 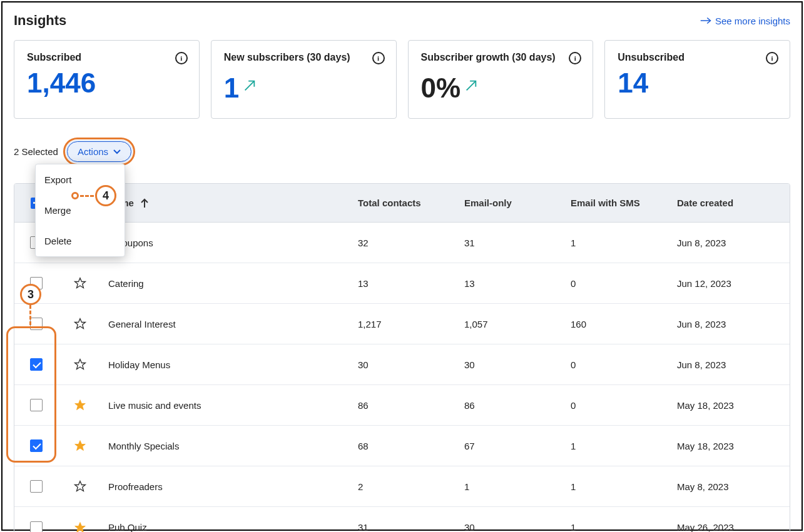 I want to click on col-total: Total contacts, so click(x=411, y=203).